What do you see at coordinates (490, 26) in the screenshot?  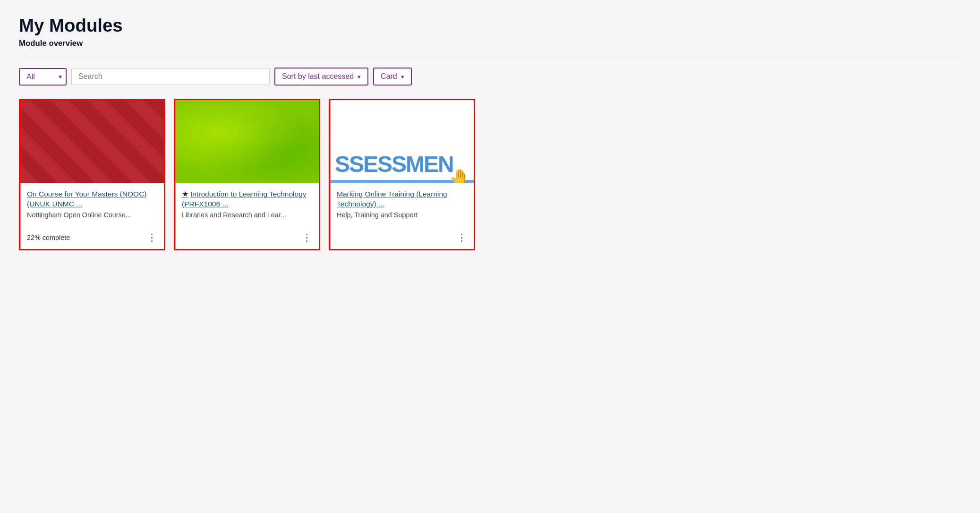 I see `page-title: My Modules` at bounding box center [490, 26].